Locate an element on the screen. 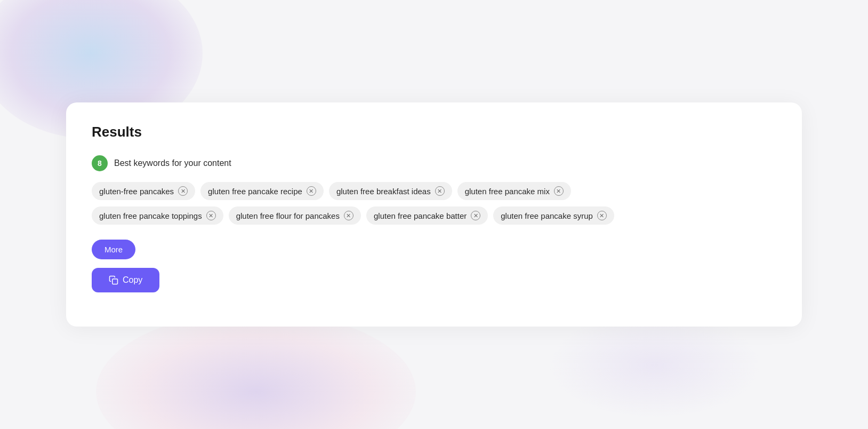  keyword-label: gluten free pancake mix is located at coordinates (508, 191).